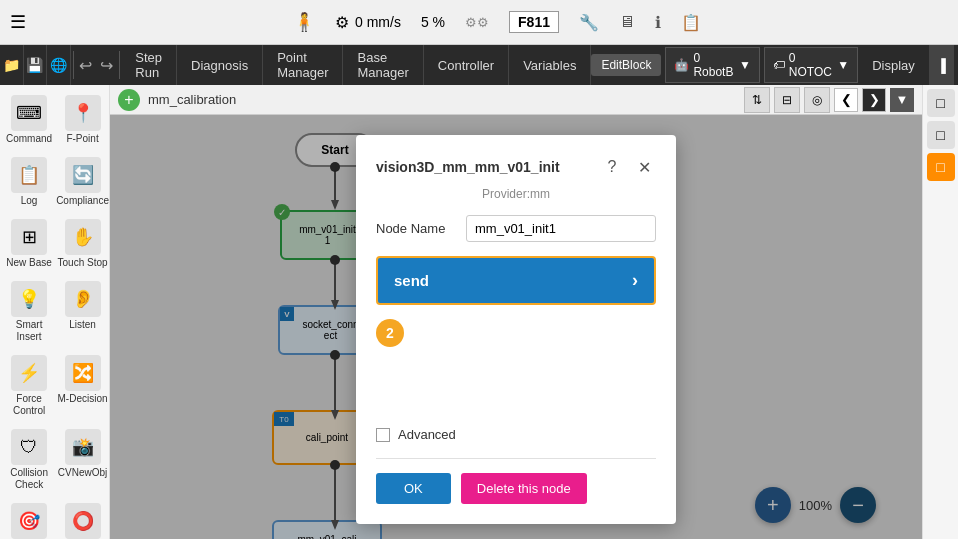 The height and width of the screenshot is (539, 958). What do you see at coordinates (811, 65) in the screenshot?
I see `notoc-dropdown: 🏷 0 NOTOC ▼` at bounding box center [811, 65].